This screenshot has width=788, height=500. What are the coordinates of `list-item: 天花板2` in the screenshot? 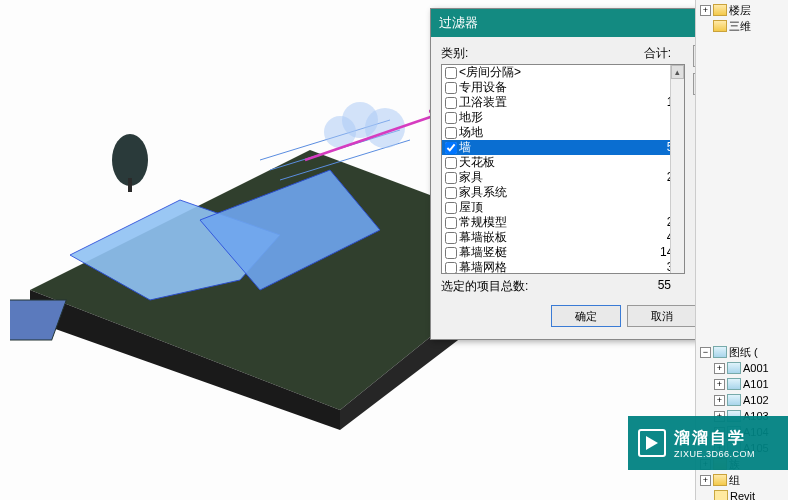 It's located at (563, 162).